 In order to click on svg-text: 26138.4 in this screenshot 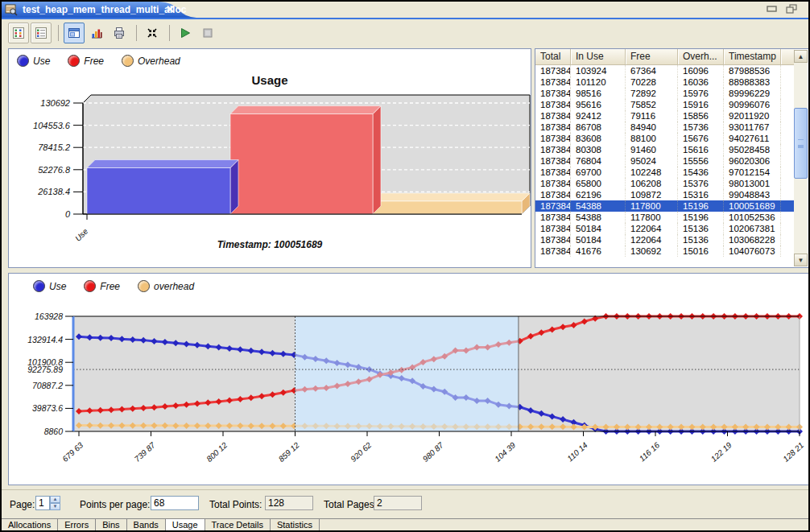, I will do `click(53, 192)`.